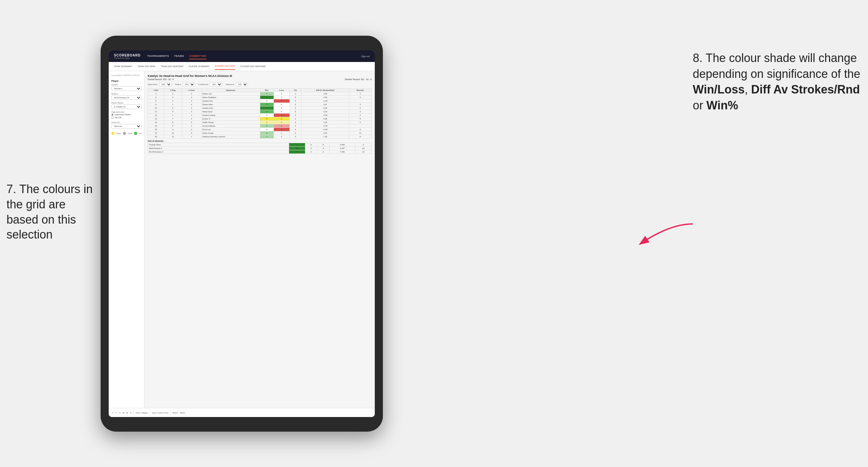 The width and height of the screenshot is (868, 467). What do you see at coordinates (191, 133) in the screenshot?
I see `td-conf: 6` at bounding box center [191, 133].